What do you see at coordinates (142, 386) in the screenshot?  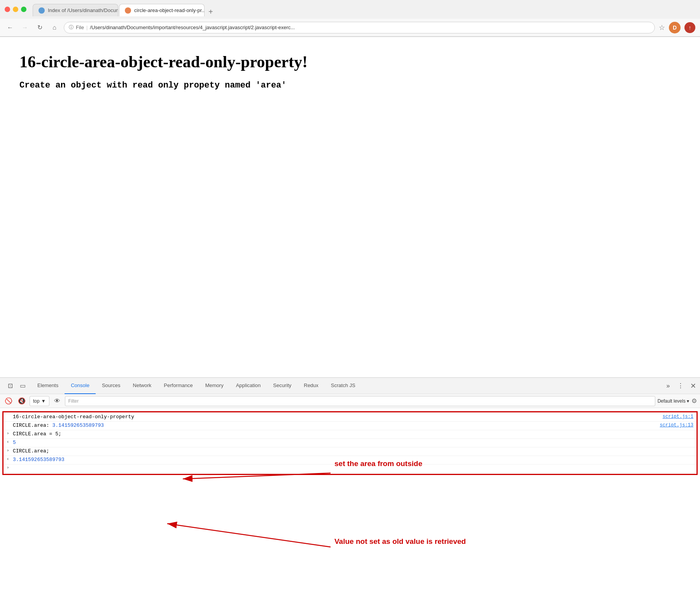 I see `tab-network: Network` at bounding box center [142, 386].